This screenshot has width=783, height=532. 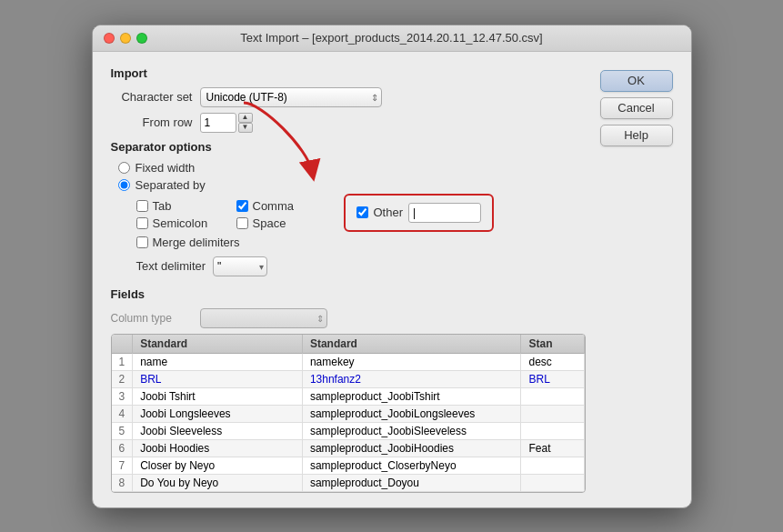 I want to click on table-header-row: Standard Standard Stan, so click(x=348, y=344).